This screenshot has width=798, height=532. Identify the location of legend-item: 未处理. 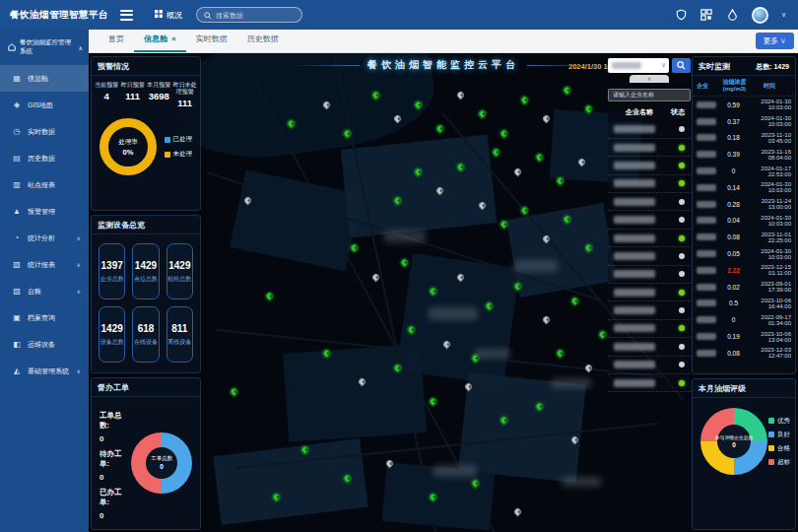
(179, 154).